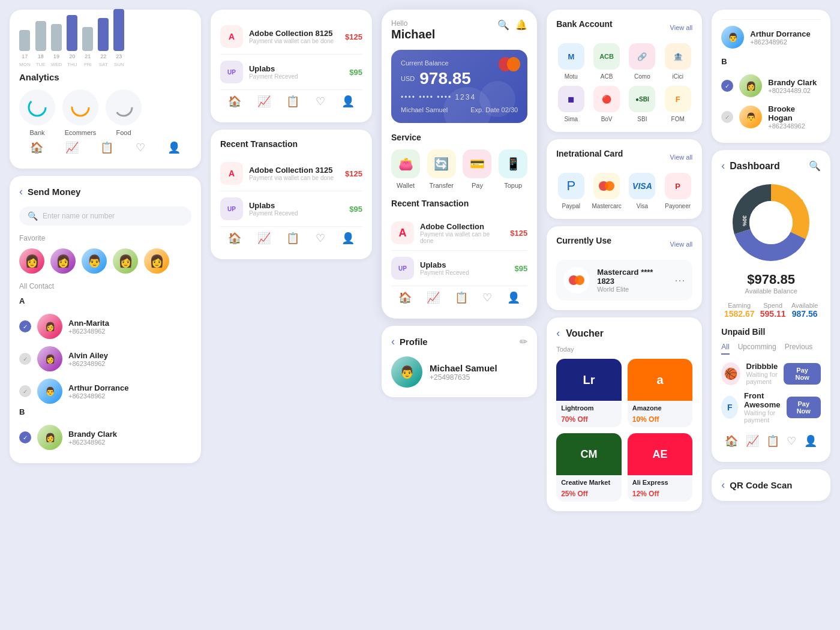 The width and height of the screenshot is (840, 630). Describe the element at coordinates (406, 169) in the screenshot. I see `service-wallet: 👛 Wallet` at that location.